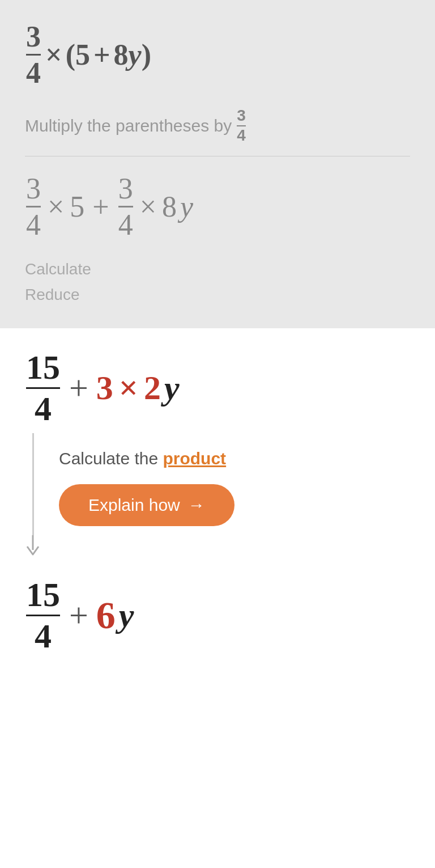 This screenshot has height=868, width=435. What do you see at coordinates (33, 73) in the screenshot?
I see `denominator: 4` at bounding box center [33, 73].